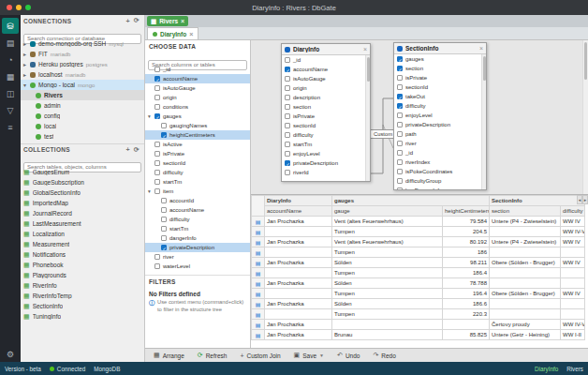 Image resolution: width=588 pixels, height=375 pixels. What do you see at coordinates (198, 116) in the screenshot?
I see `tree-item: ▾gauges` at bounding box center [198, 116].